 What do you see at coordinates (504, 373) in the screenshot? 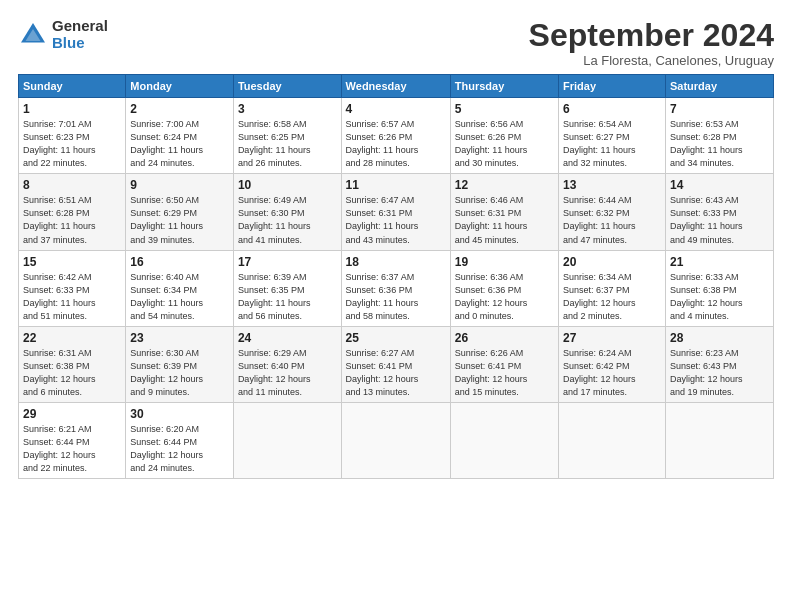
I see `day-info: Sunrise: 6:26 AMSunset: 6:41 PMDaylight:…` at bounding box center [504, 373].